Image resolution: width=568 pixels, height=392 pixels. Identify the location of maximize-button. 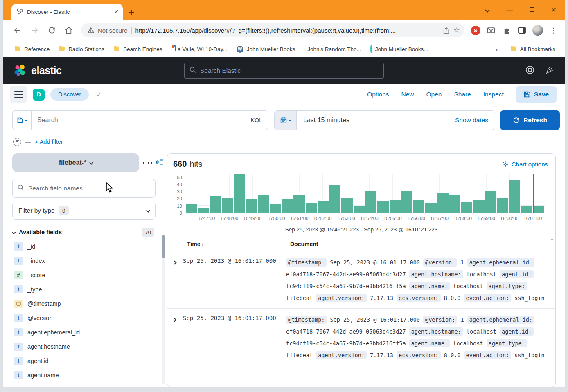
(532, 10).